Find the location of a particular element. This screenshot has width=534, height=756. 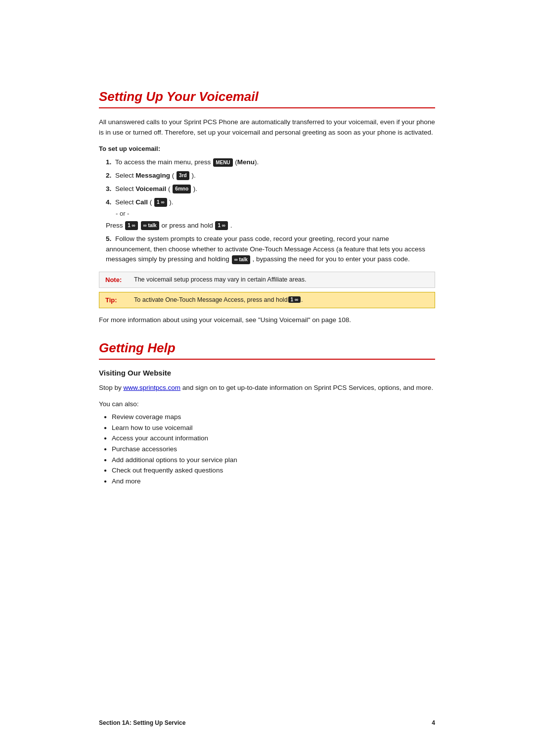

press-key-1: 1 ∞ is located at coordinates (132, 226).